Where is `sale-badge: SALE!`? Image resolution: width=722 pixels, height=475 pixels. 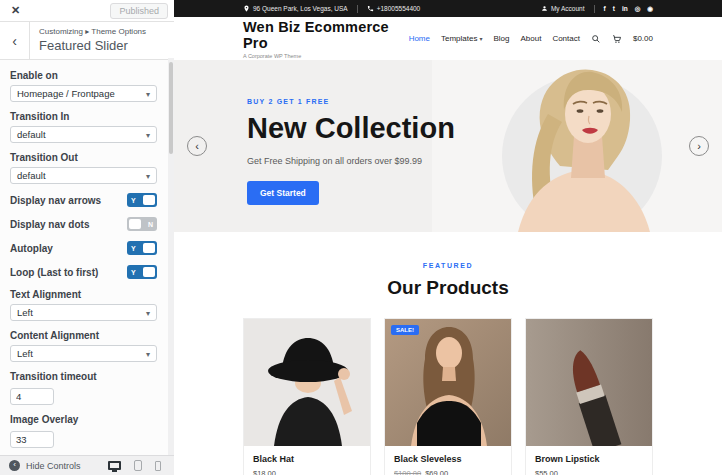
sale-badge: SALE! is located at coordinates (405, 330).